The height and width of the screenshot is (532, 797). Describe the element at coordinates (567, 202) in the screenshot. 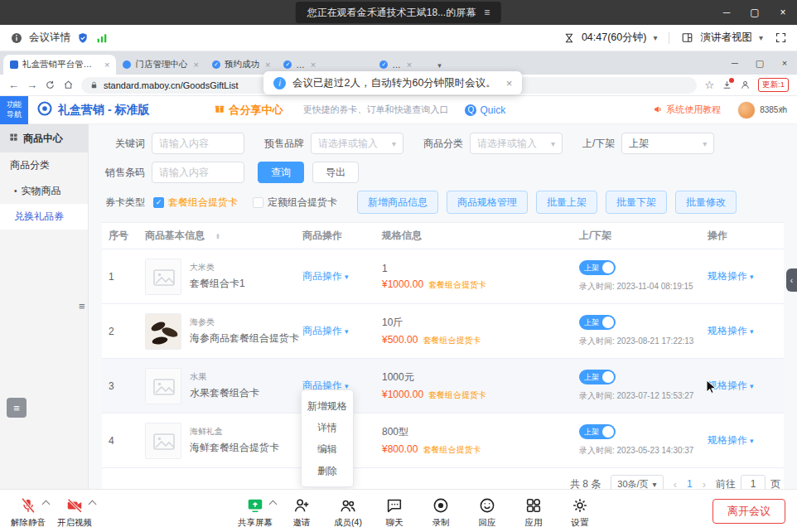

I see `batch-on-shelf-button: 批量上架` at that location.